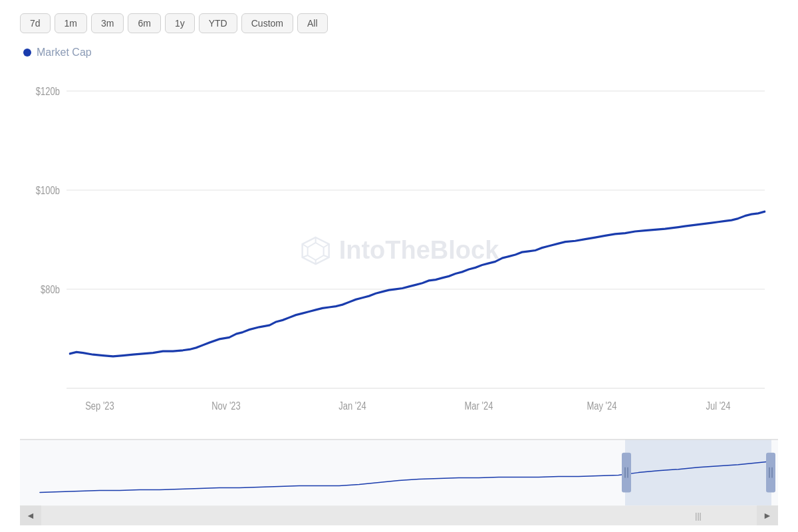 Image resolution: width=798 pixels, height=532 pixels. Describe the element at coordinates (48, 92) in the screenshot. I see `svg-text: $120b` at that location.